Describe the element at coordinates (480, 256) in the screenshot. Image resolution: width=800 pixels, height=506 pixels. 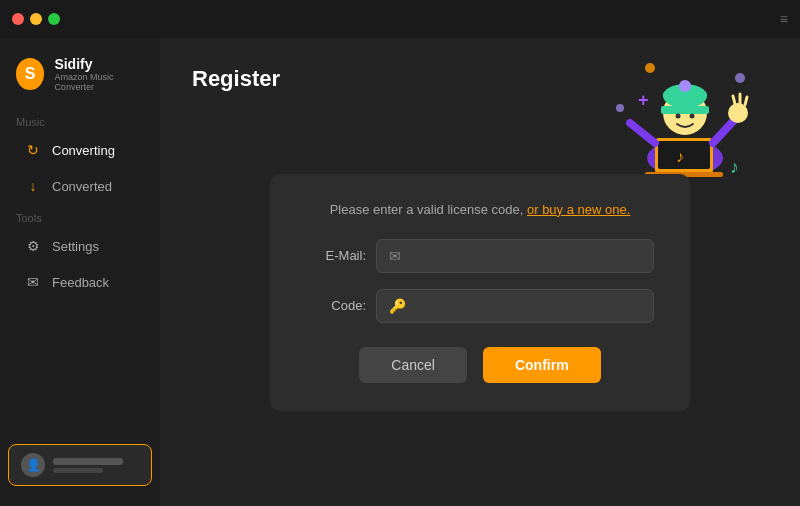
I see `email-row: E-Mail: ✉` at that location.